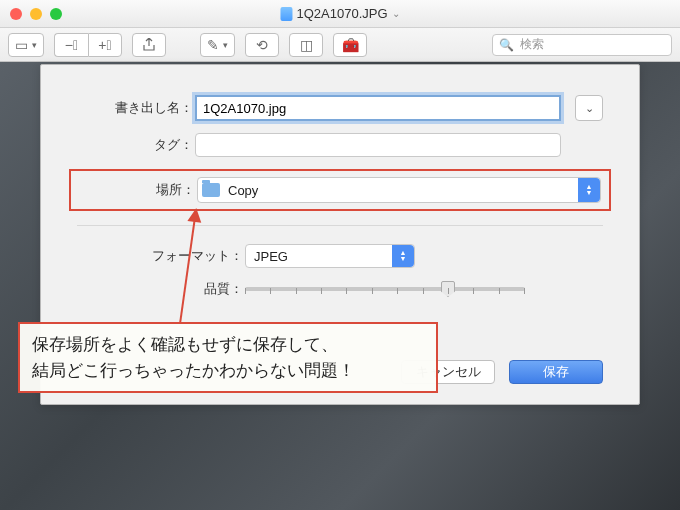  I want to click on toolbox-button: 🧰, so click(350, 45).